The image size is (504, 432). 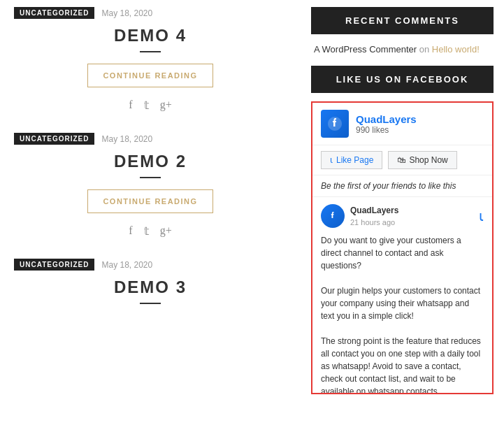 I want to click on twitter-icon-1: 𝕥, so click(x=147, y=105).